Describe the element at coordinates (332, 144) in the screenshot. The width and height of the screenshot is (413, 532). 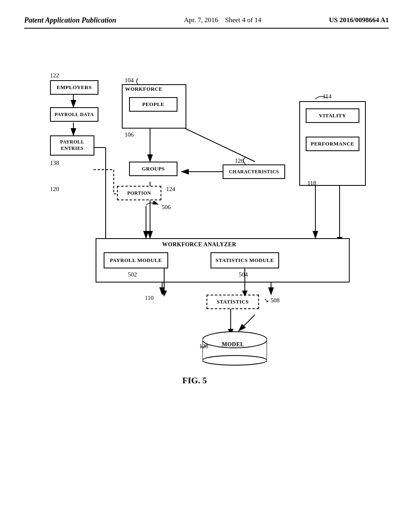
I see `performance-box: PERFORMANCE` at that location.